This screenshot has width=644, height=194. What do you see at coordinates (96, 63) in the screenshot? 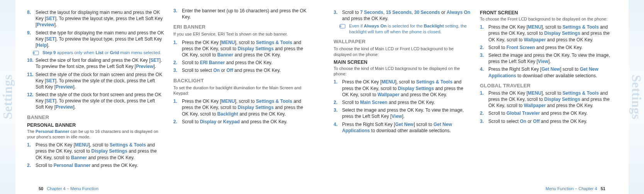
I see `step-item: 10.Select the size of font for dialing a…` at bounding box center [96, 63].